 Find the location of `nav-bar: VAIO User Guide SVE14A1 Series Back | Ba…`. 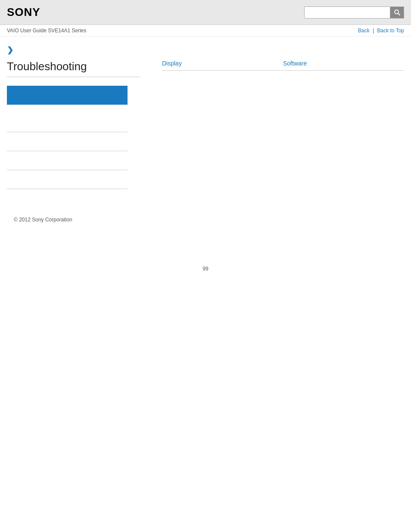

nav-bar: VAIO User Guide SVE14A1 Series Back | Ba… is located at coordinates (206, 31).